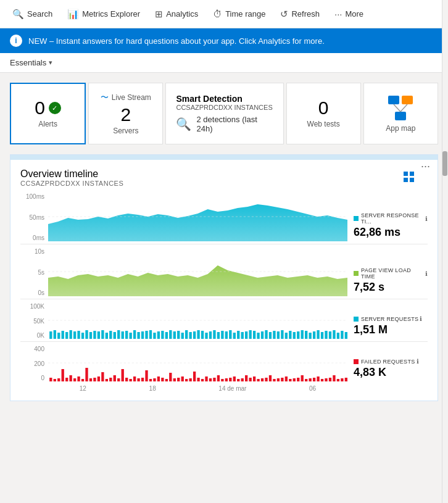  I want to click on page-view-y-axis: 10s 5s 0s, so click(35, 272).